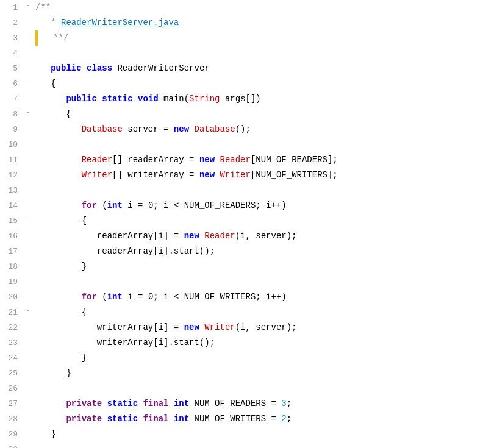  Describe the element at coordinates (11, 176) in the screenshot. I see `ln-12: 12` at that location.